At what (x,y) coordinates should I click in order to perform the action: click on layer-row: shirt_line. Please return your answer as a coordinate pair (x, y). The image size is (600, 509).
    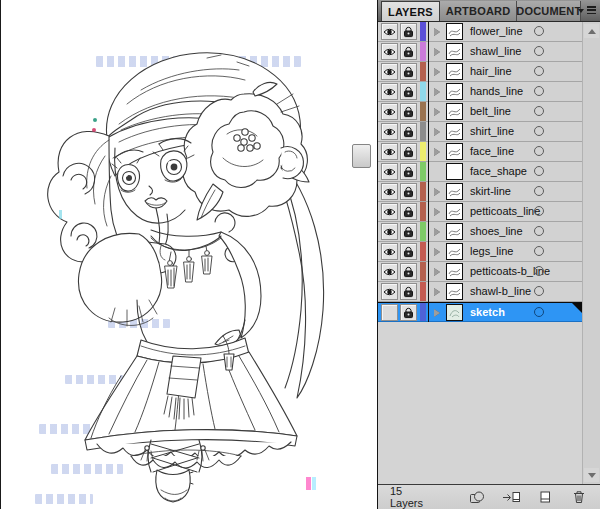
    Looking at the image, I should click on (480, 132).